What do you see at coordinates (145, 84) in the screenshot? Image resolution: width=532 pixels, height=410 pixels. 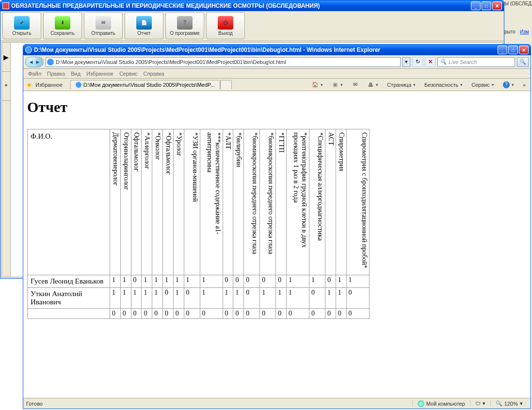 I see `browser-tab-active: D:\Мои документы\Visual Studio 2005\Proj…` at bounding box center [145, 84].